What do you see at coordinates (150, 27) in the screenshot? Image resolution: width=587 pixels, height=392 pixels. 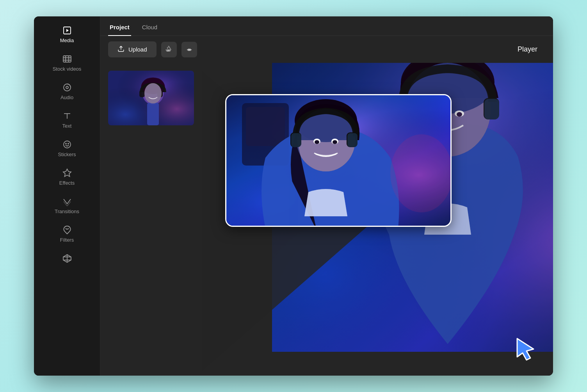 I see `tab-cloud: Cloud` at bounding box center [150, 27].